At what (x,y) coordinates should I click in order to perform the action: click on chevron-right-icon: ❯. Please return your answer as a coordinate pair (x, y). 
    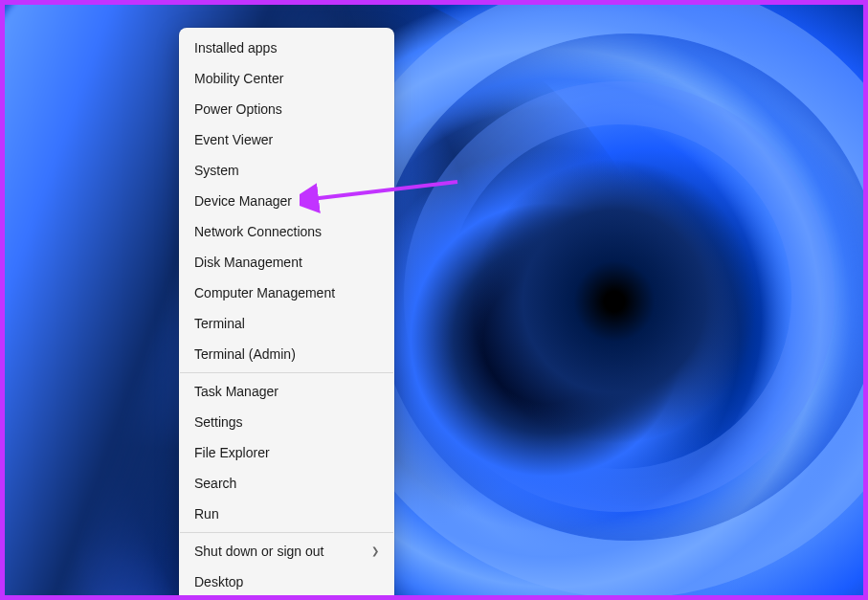
    Looking at the image, I should click on (375, 551).